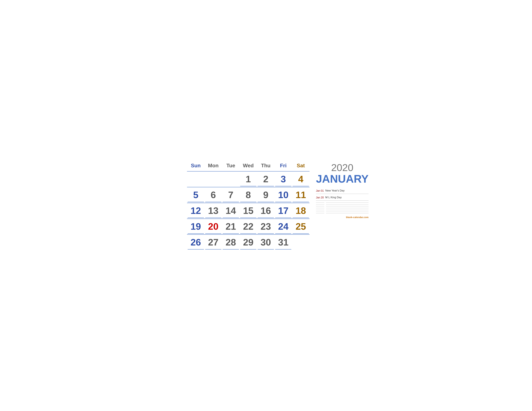 The height and width of the screenshot is (411, 532). What do you see at coordinates (248, 179) in the screenshot?
I see `week-row-1: 1 2 3 4` at bounding box center [248, 179].